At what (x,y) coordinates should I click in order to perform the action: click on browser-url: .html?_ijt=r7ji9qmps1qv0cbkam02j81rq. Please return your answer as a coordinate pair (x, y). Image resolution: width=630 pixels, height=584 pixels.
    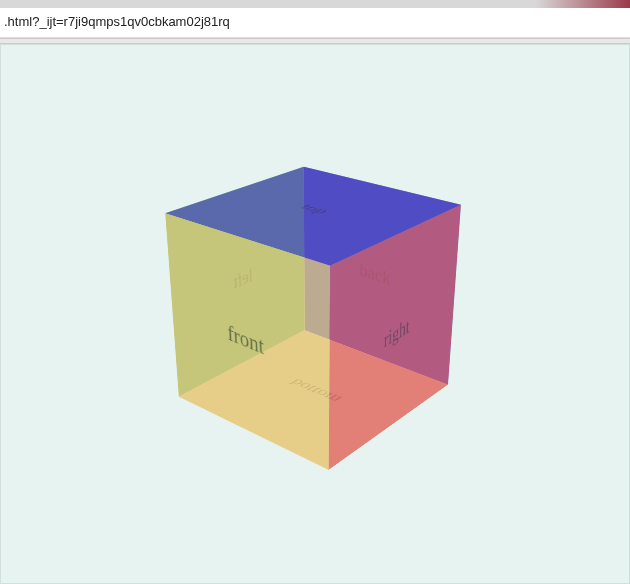
    Looking at the image, I should click on (315, 22).